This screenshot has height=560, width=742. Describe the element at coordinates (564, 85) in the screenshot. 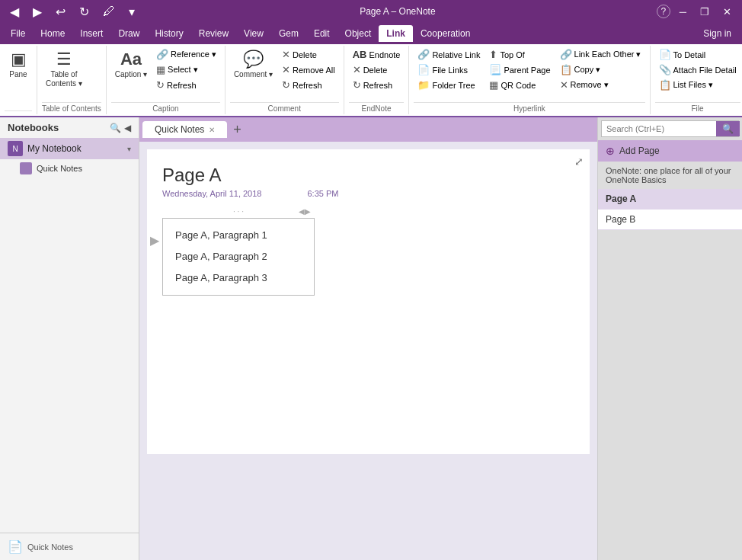

I see `remove-icon: ✕` at that location.